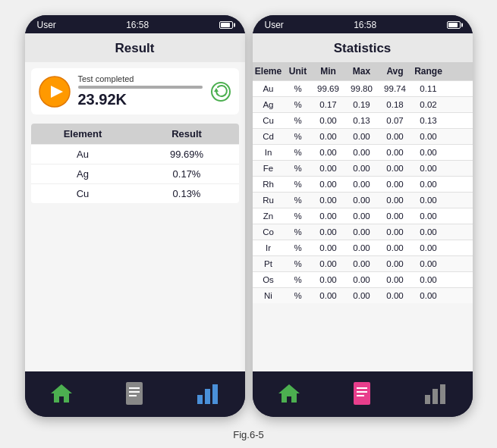 This screenshot has width=497, height=448. I want to click on table-row: Cu 0.13%, so click(135, 193).